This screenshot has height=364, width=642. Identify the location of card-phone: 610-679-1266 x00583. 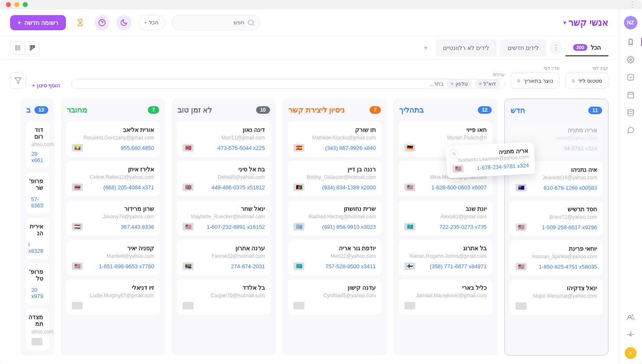
(570, 188).